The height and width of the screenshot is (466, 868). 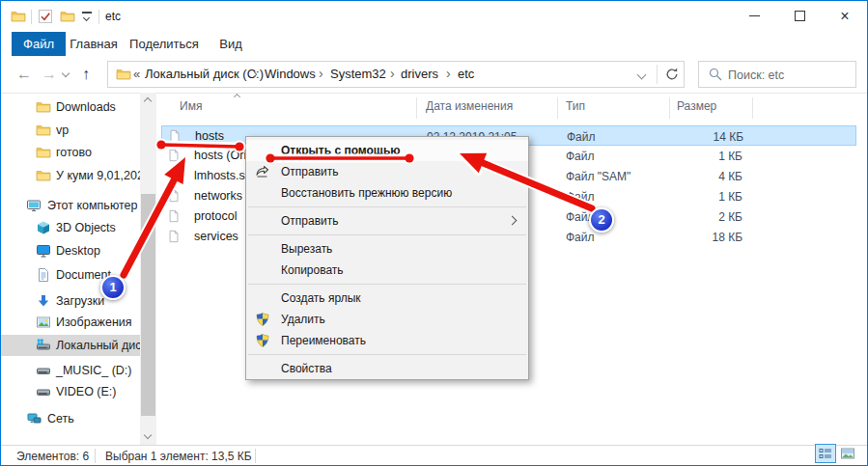 What do you see at coordinates (642, 75) in the screenshot?
I see `address-dropdown-chevron-icon` at bounding box center [642, 75].